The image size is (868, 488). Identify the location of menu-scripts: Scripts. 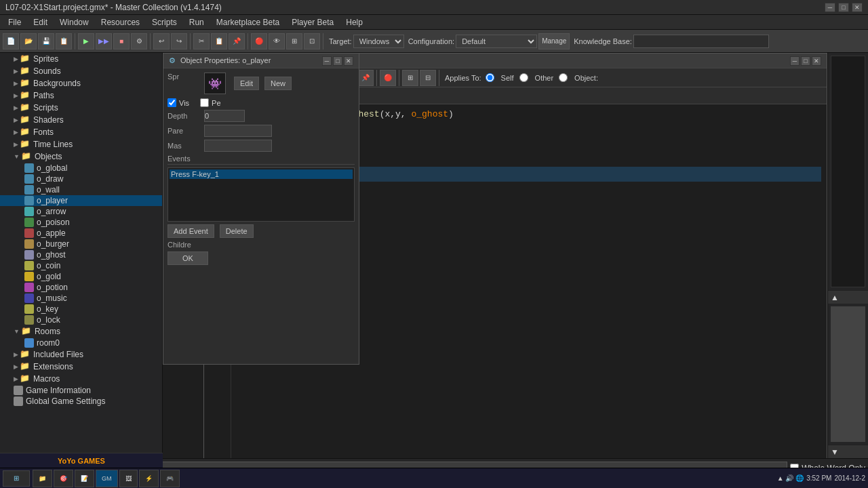
(164, 22).